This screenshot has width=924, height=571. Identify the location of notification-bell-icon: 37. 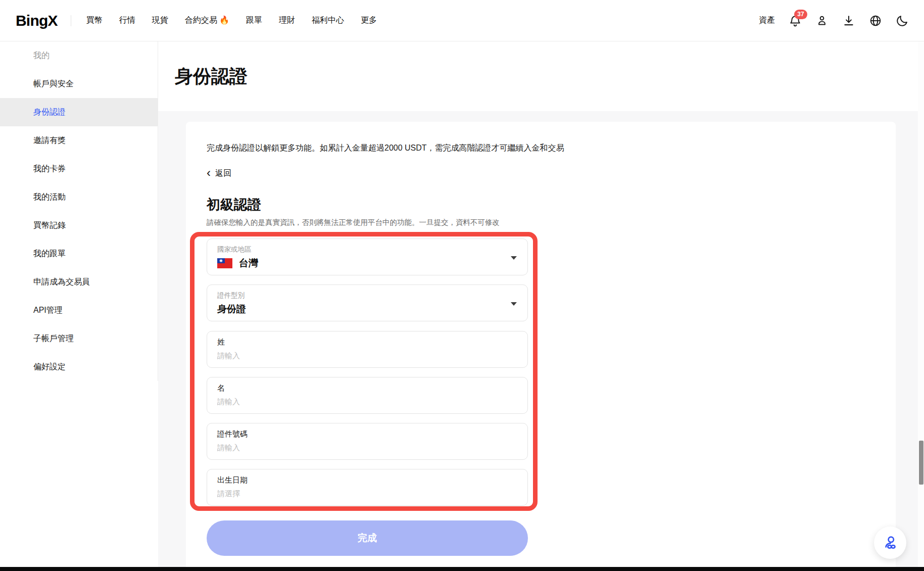
(795, 21).